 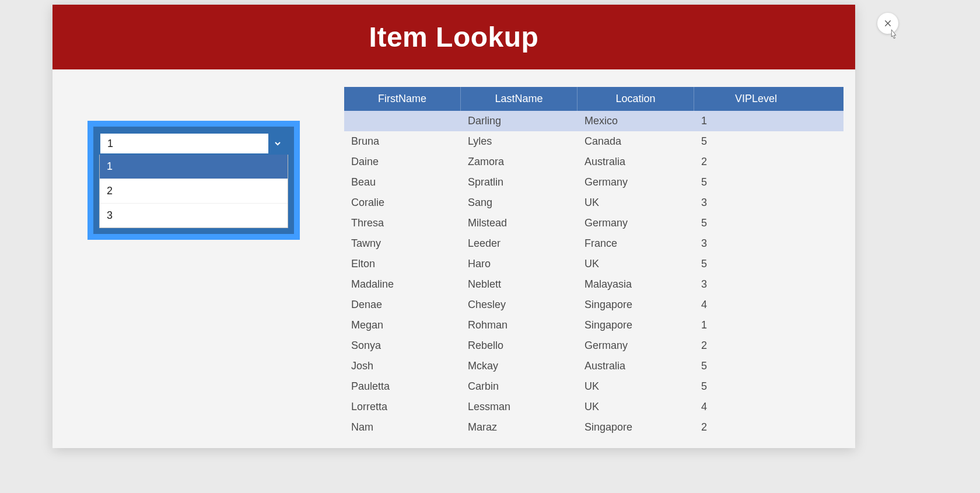 What do you see at coordinates (519, 182) in the screenshot?
I see `table-cell: Spratlin` at bounding box center [519, 182].